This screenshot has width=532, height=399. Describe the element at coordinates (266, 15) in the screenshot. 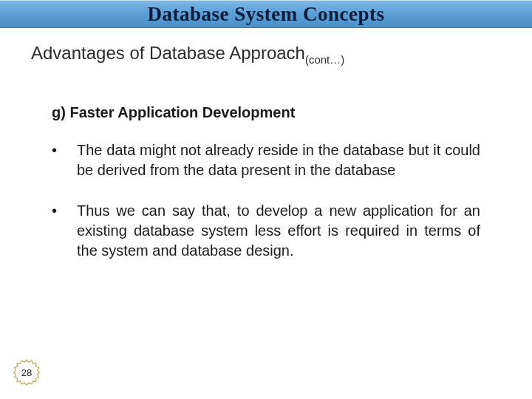

I see `header-title: Database System Concepts` at that location.